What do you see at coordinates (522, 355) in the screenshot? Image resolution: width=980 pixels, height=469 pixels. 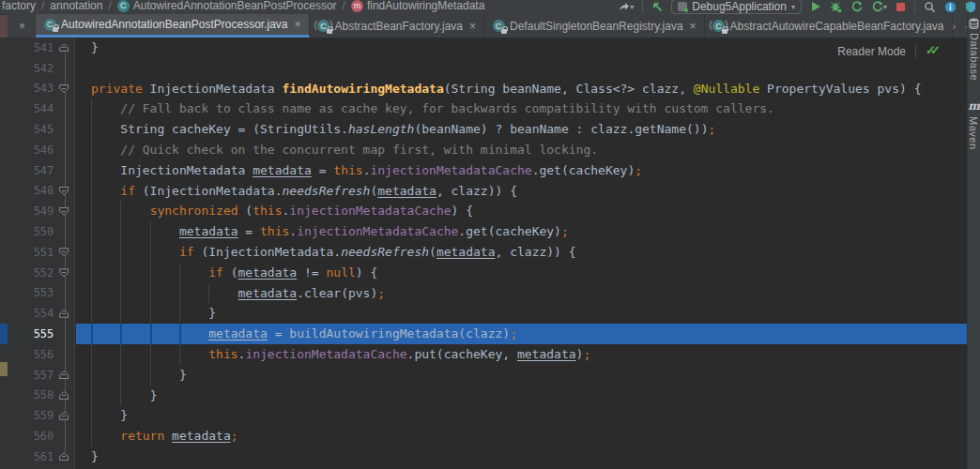 I see `code-line: this.injectionMetadataCache.put(cacheKey…` at bounding box center [522, 355].